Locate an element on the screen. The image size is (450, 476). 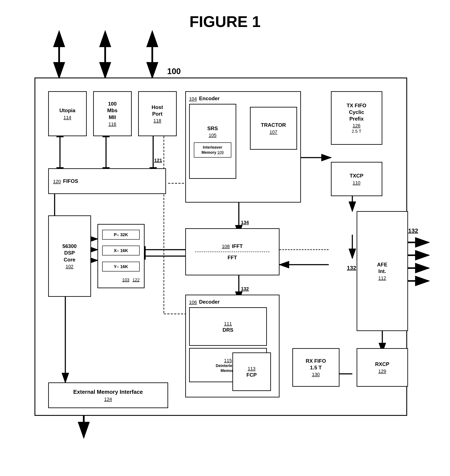
ifft-fft-block: 108 IFFT FFT is located at coordinates (232, 252).